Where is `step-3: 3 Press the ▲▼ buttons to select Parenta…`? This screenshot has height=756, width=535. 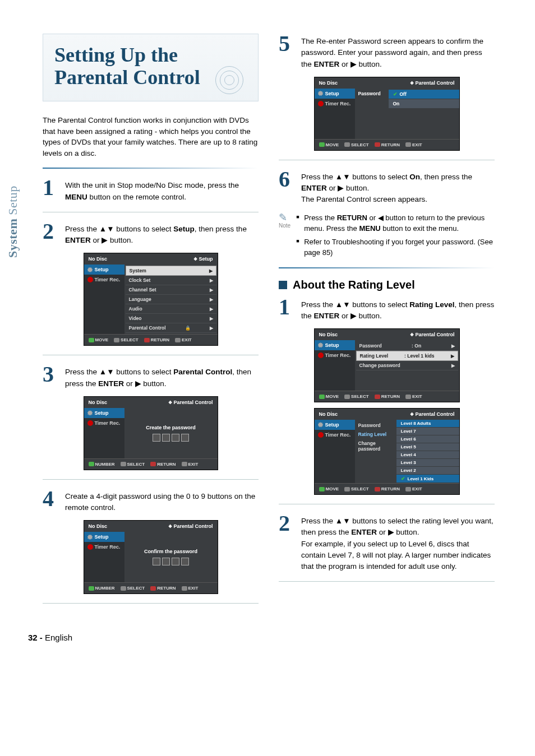 step-3: 3 Press the ▲▼ buttons to select Parenta… is located at coordinates (150, 377).